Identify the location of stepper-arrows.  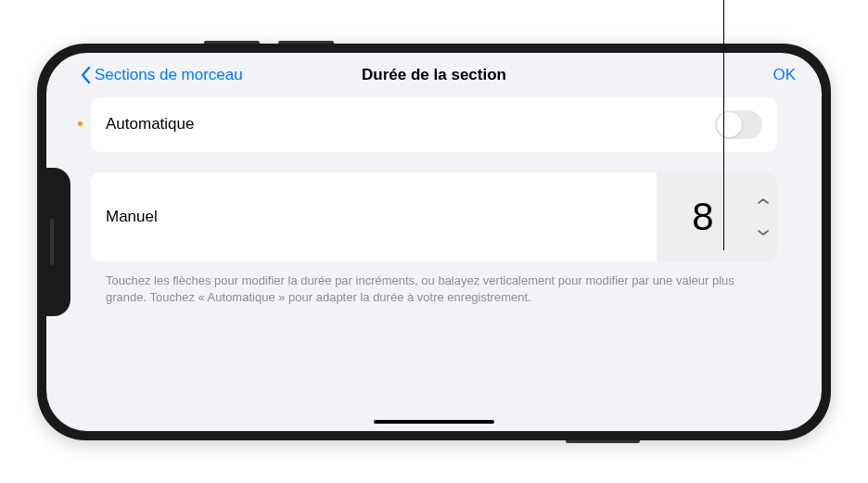
(763, 217).